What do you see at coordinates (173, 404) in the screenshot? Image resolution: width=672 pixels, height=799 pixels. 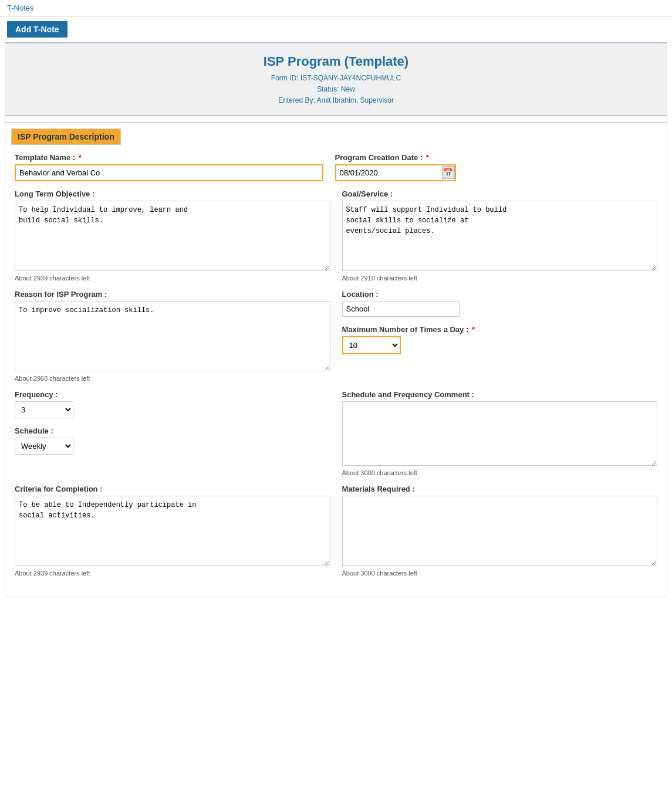 I see `frequency-field: Frequency : 3 1 2 4 5` at bounding box center [173, 404].